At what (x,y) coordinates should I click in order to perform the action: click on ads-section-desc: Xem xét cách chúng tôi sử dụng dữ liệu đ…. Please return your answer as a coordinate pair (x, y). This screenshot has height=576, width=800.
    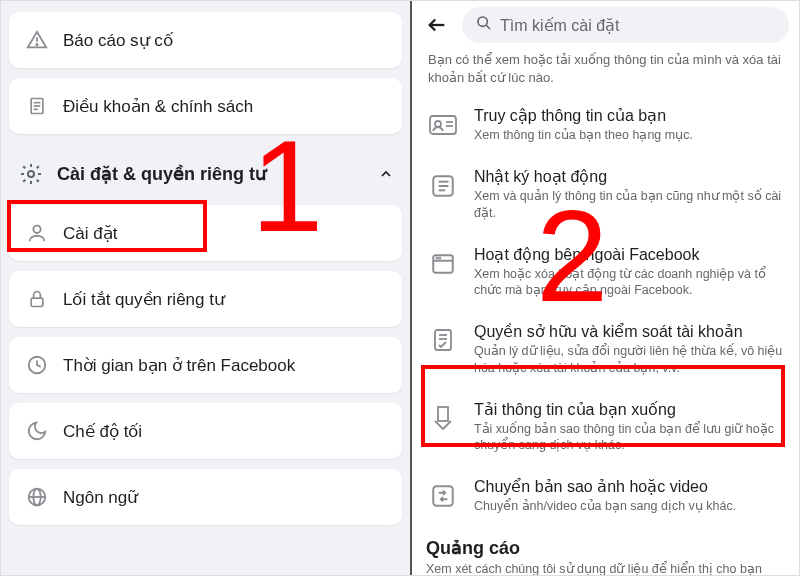
    Looking at the image, I should click on (606, 568).